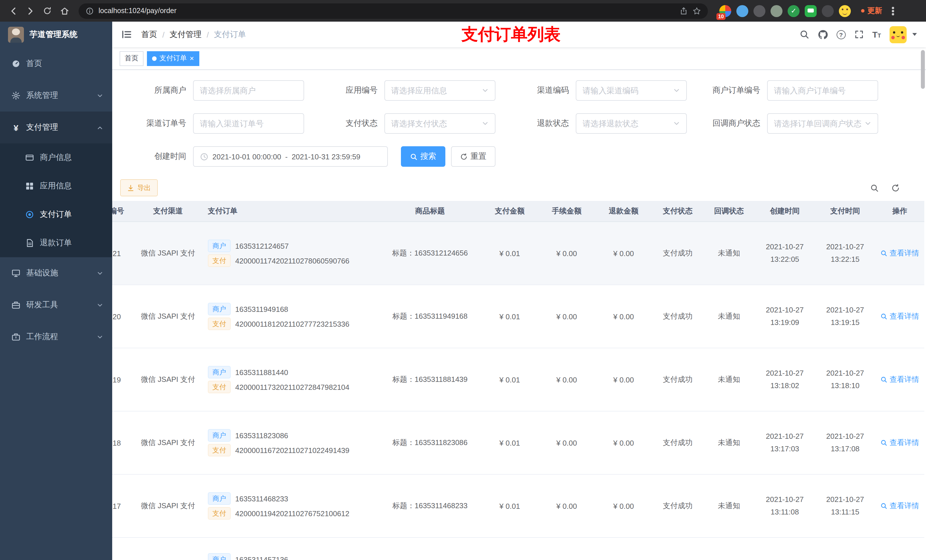  I want to click on channel-order-no-field, so click(249, 124).